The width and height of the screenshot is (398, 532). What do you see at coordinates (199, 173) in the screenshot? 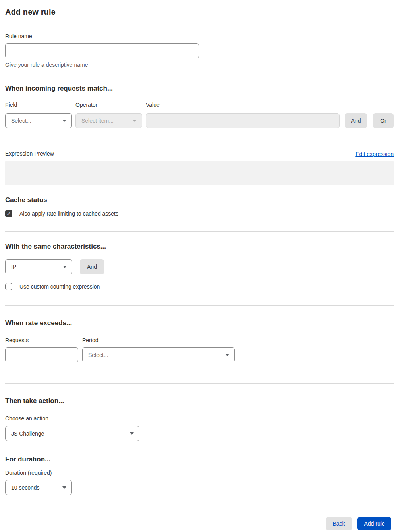
I see `expression-preview-box` at bounding box center [199, 173].